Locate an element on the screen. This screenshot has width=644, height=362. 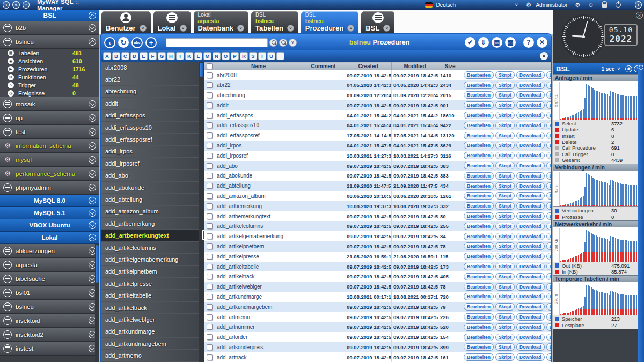
sidebar-item-abkuerzungen: abkuerzungen is located at coordinates (49, 251).